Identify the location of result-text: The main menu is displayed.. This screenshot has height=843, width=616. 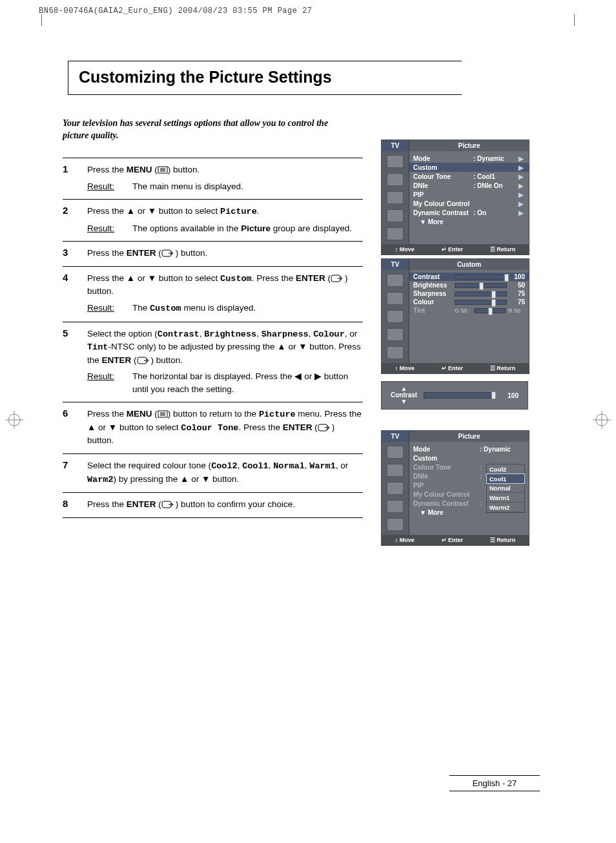
(248, 187).